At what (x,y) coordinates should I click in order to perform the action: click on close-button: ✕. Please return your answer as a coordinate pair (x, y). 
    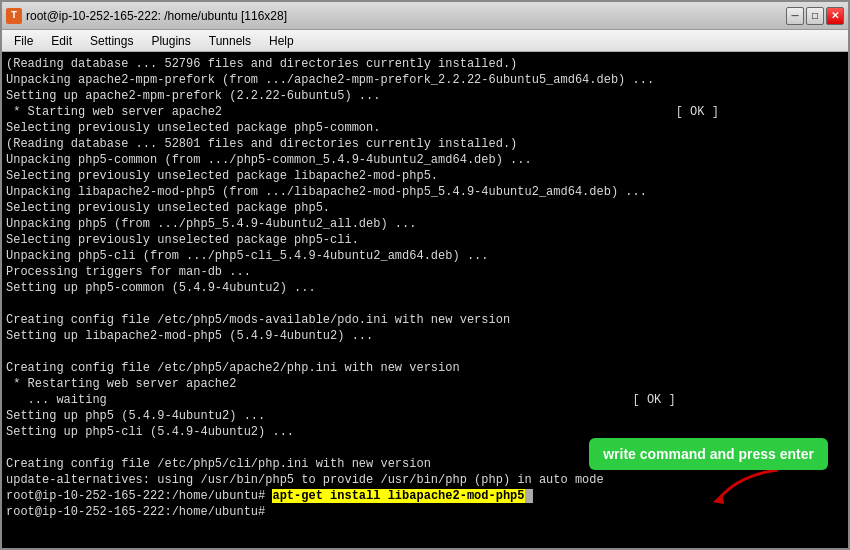
    Looking at the image, I should click on (835, 16).